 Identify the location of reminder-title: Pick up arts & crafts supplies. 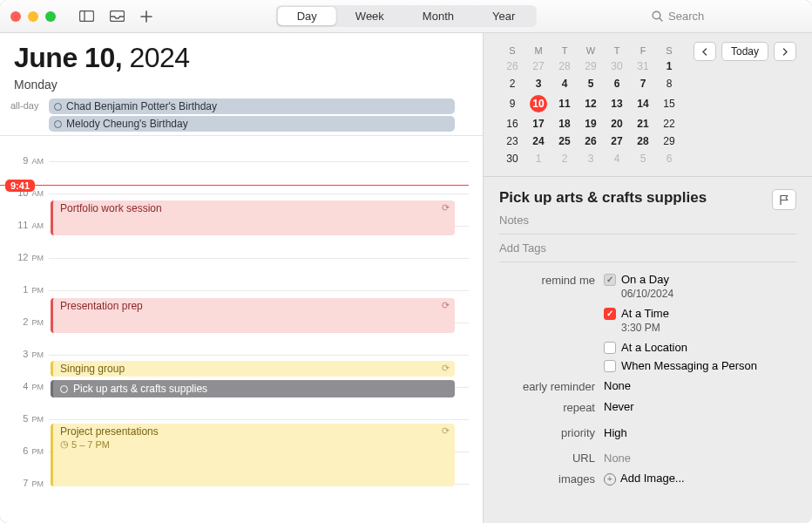
(603, 198).